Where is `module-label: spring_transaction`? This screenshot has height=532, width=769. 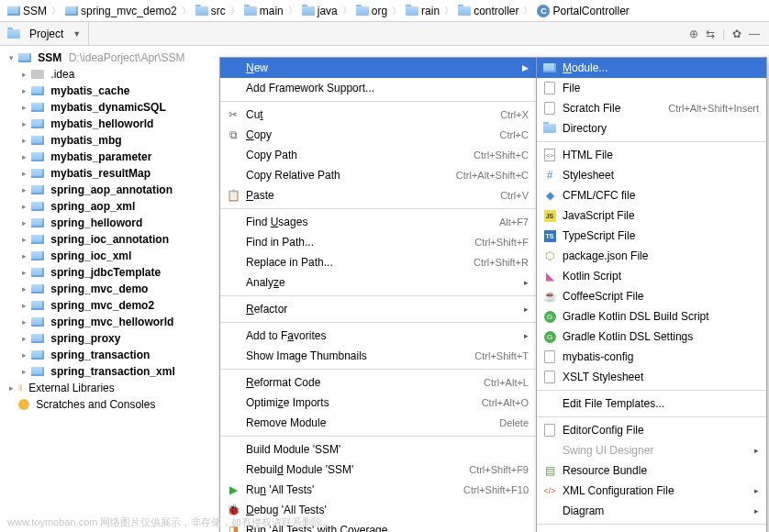 module-label: spring_transaction is located at coordinates (100, 355).